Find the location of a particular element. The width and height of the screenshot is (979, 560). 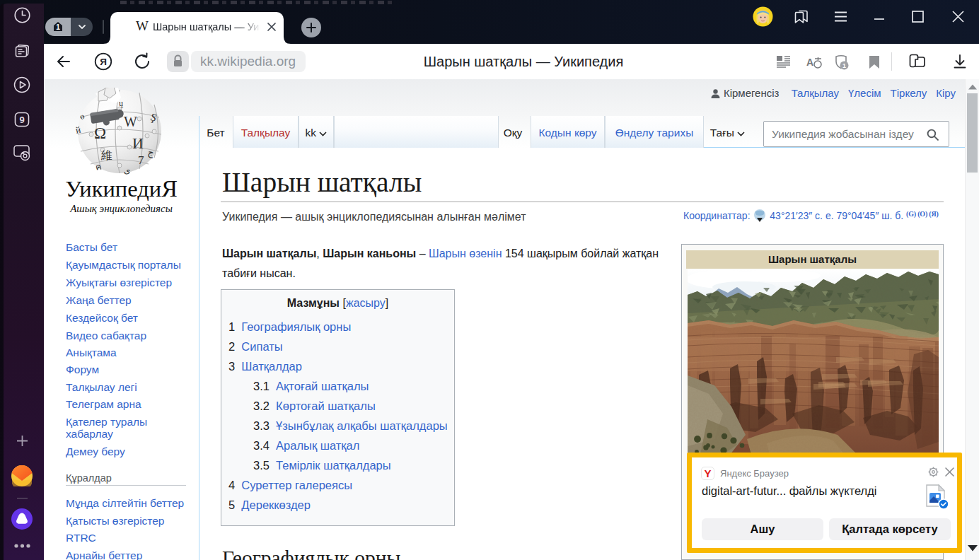

svg-text: 維 is located at coordinates (106, 156).